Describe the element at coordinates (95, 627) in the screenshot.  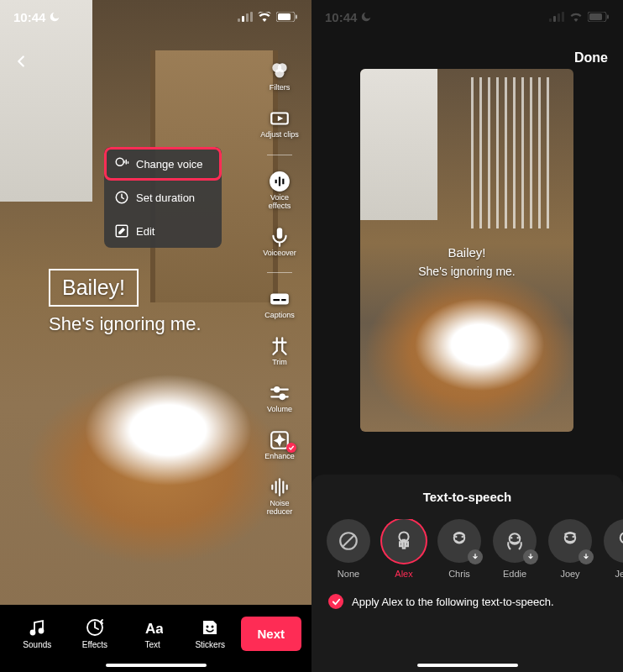
I see `effects-icon` at that location.